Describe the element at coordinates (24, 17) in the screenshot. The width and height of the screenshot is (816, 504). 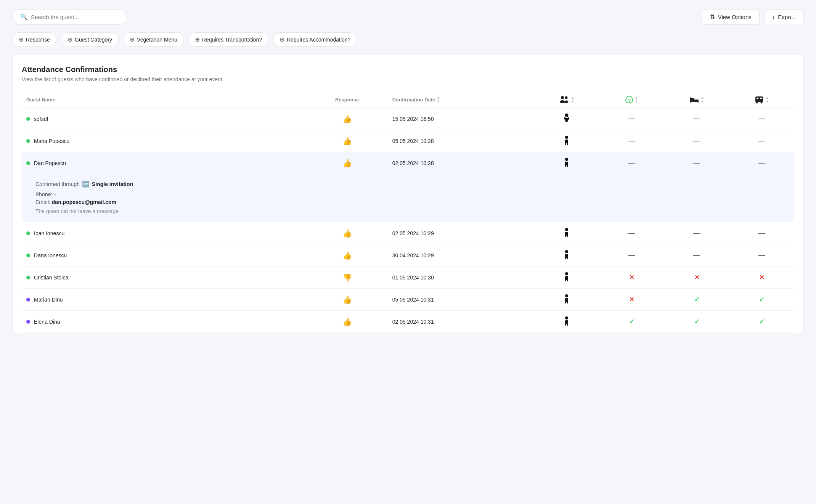
I see `search-icon: 🔍` at that location.